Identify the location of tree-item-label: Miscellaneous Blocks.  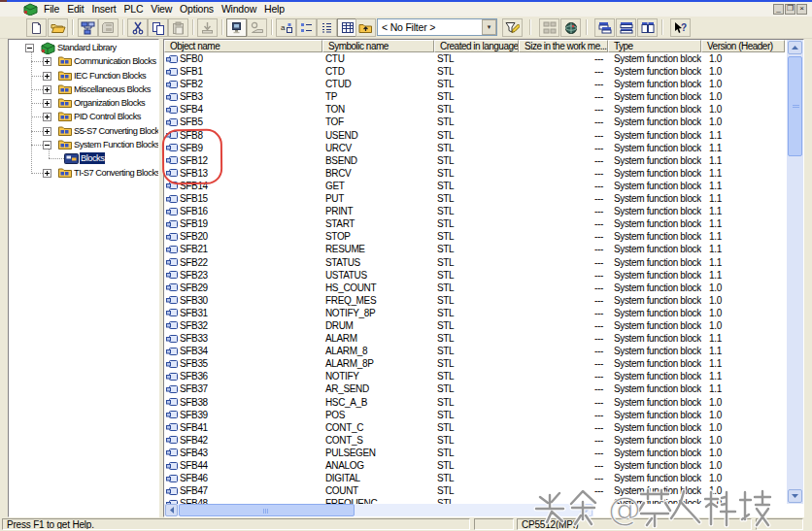
(113, 89).